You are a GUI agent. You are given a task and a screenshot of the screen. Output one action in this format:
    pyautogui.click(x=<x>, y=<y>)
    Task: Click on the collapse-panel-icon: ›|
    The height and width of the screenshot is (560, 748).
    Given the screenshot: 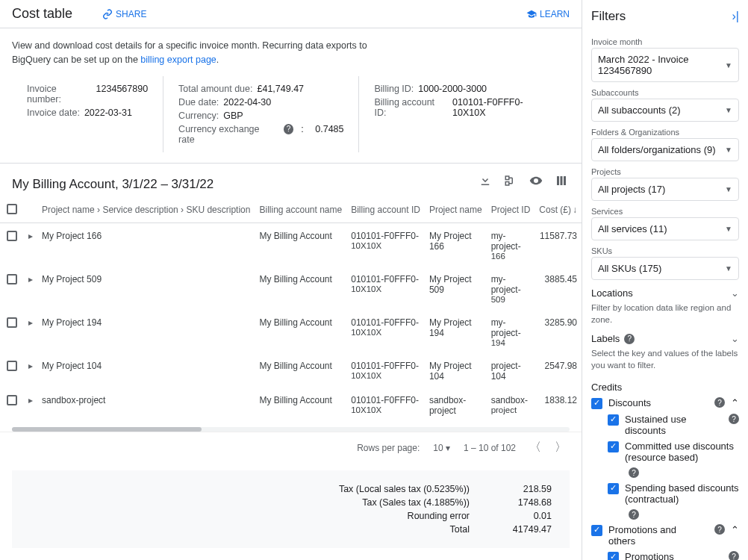 What is the action you would take?
    pyautogui.click(x=736, y=16)
    